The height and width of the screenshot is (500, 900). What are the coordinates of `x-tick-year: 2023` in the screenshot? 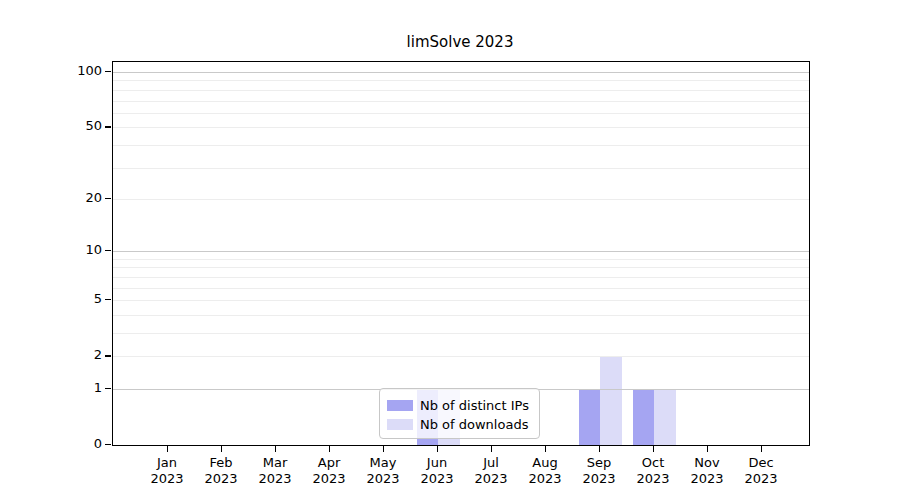 It's located at (761, 479).